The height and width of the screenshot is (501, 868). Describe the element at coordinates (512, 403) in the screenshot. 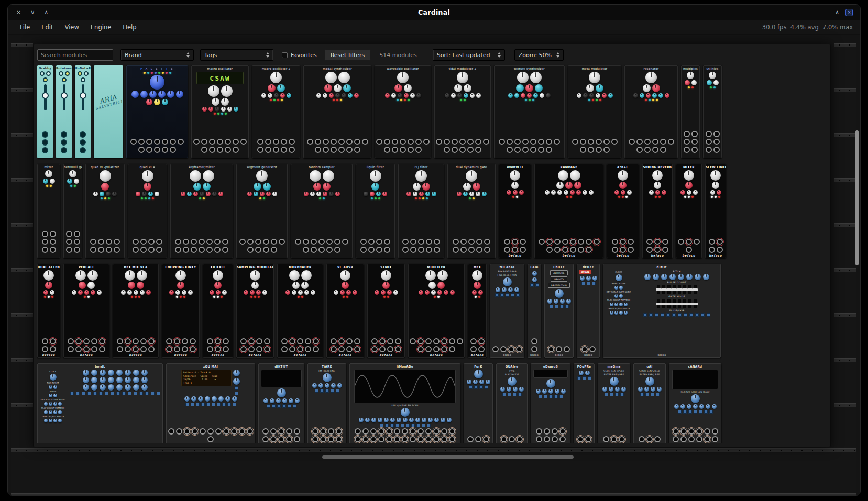

I see `module-card: OUAIveTYPEPLAY MODEbIdoo` at that location.